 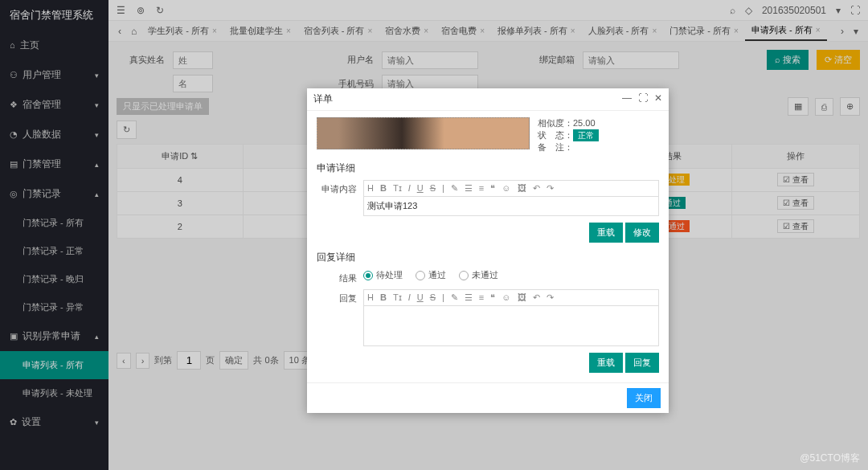 What do you see at coordinates (479, 275) in the screenshot?
I see `radio-2: 未通过` at bounding box center [479, 275].